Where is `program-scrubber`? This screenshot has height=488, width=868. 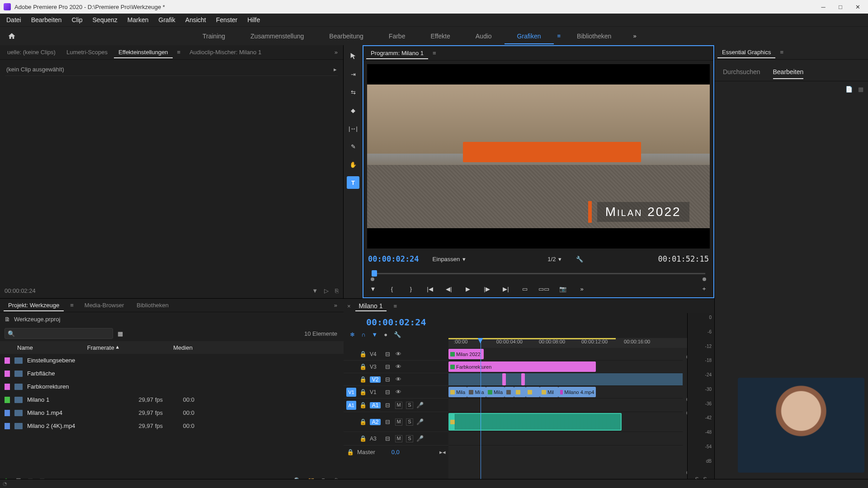
program-scrubber is located at coordinates (538, 273).